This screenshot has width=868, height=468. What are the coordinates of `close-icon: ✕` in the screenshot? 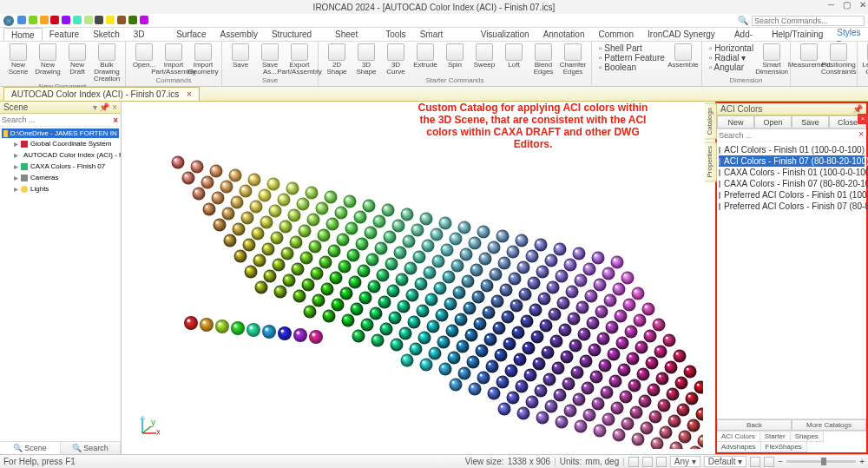 It's located at (863, 5).